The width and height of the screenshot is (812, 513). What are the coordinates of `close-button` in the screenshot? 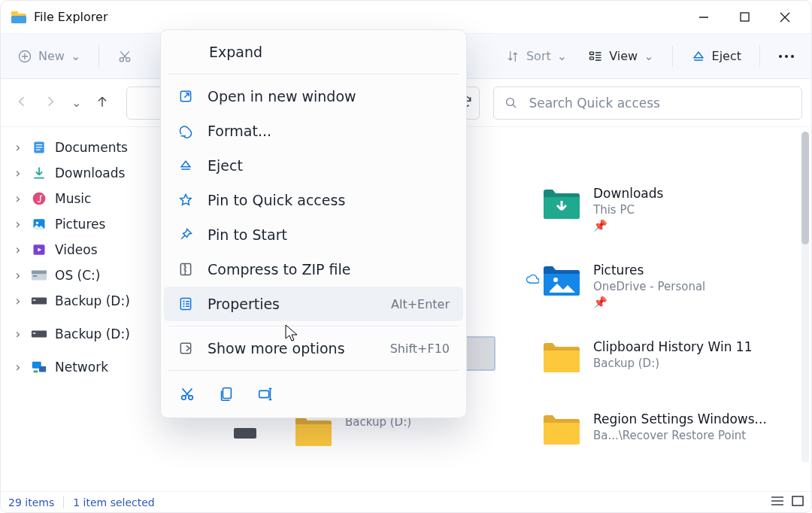 It's located at (785, 17).